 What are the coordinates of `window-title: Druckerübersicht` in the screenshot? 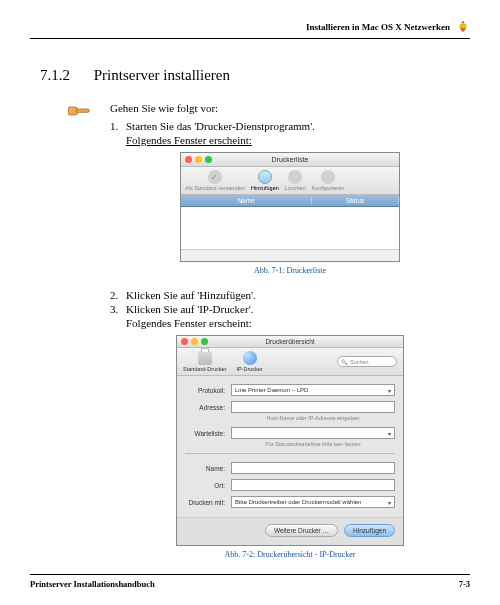 It's located at (290, 342).